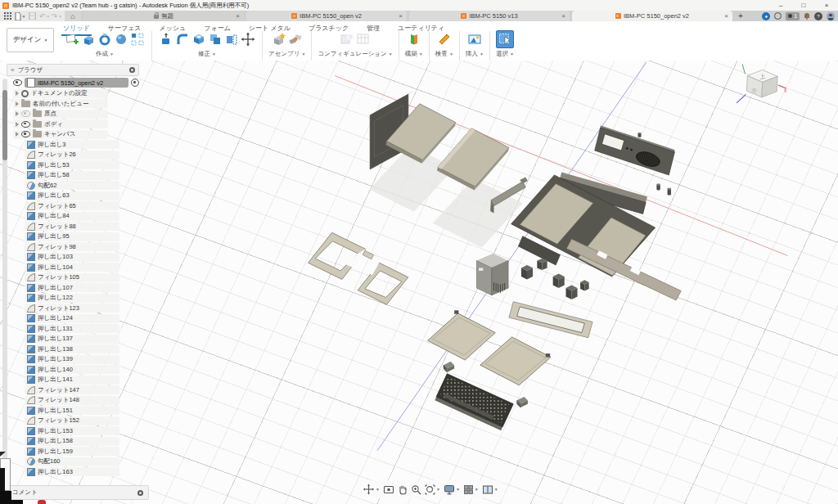 Image resolution: width=838 pixels, height=504 pixels. Describe the element at coordinates (295, 39) in the screenshot. I see `joint-icon` at that location.